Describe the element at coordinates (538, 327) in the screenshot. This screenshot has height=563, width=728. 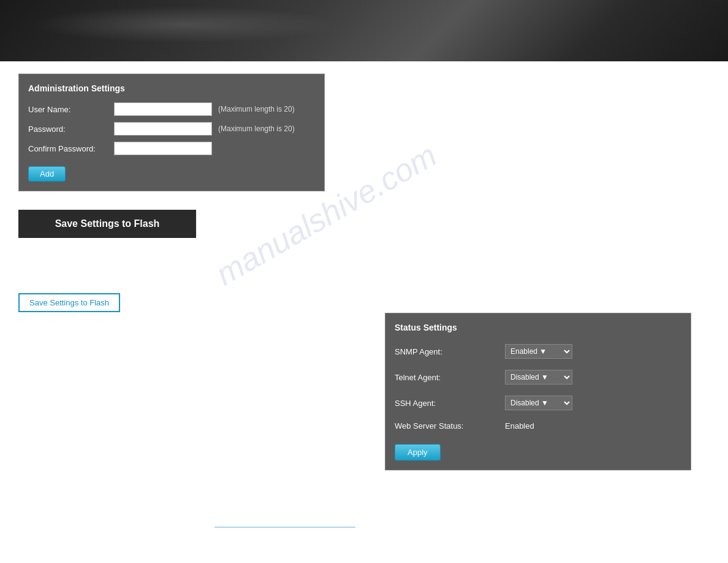
I see `status-settings-title: Status Settings` at that location.